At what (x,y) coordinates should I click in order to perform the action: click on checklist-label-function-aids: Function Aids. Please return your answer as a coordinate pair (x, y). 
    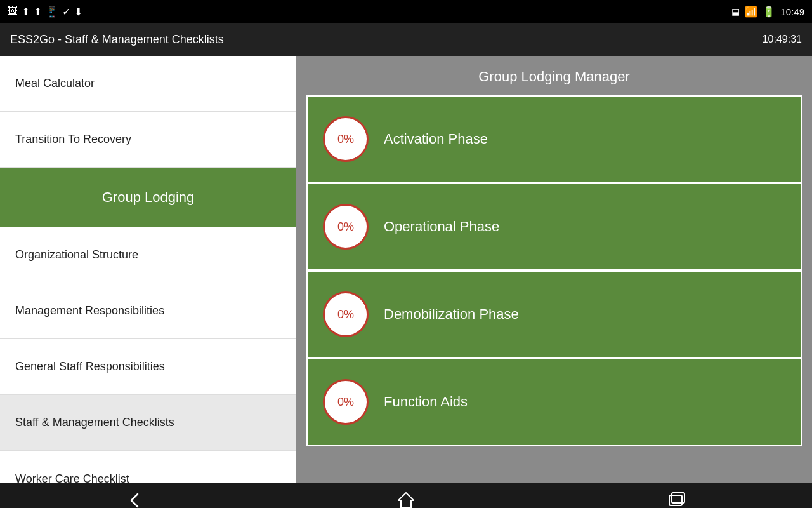
    Looking at the image, I should click on (426, 402).